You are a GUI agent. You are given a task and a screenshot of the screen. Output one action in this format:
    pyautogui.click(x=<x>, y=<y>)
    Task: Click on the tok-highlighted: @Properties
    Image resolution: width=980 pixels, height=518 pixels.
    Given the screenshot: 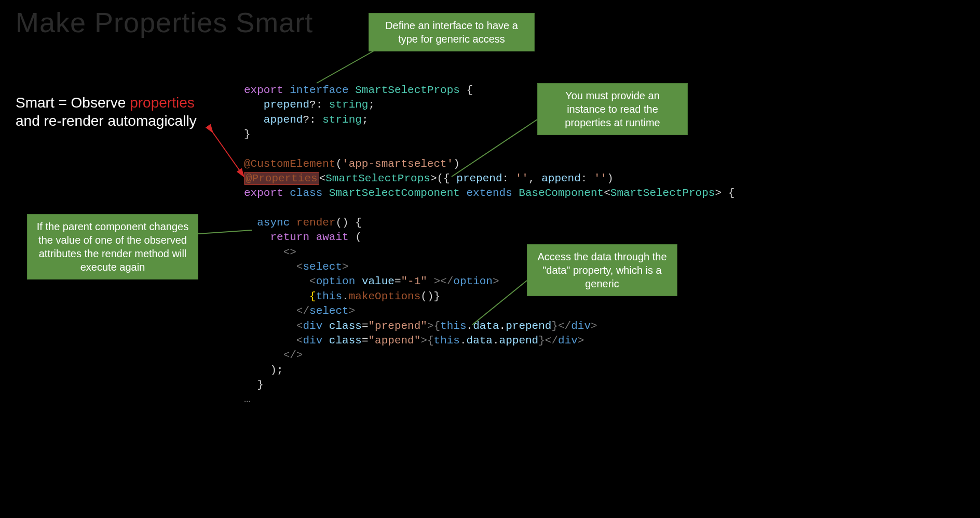 What is the action you would take?
    pyautogui.click(x=281, y=179)
    